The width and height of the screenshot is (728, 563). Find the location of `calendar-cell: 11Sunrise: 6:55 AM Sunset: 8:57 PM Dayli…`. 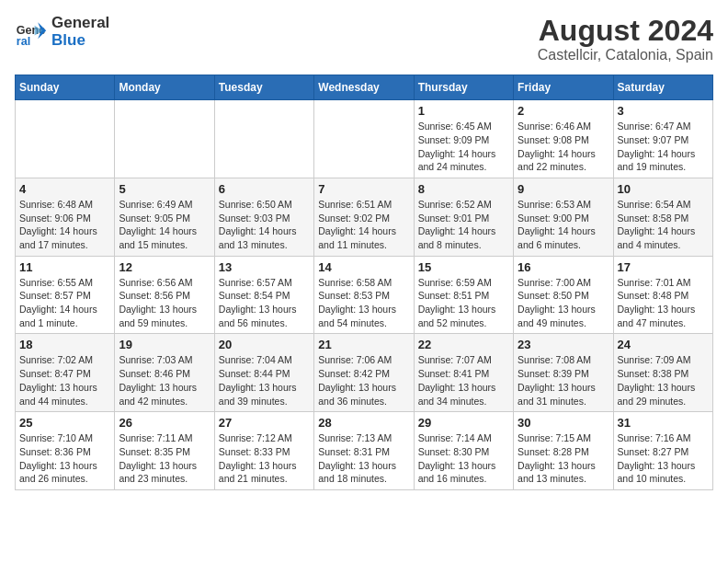

calendar-cell: 11Sunrise: 6:55 AM Sunset: 8:57 PM Dayli… is located at coordinates (65, 294).